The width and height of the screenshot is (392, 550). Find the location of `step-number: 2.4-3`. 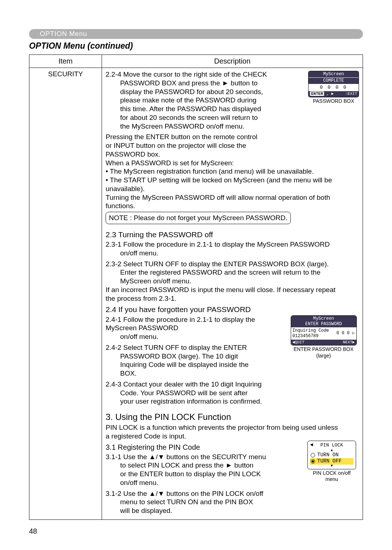

step-number: 2.4-3 is located at coordinates (113, 384).